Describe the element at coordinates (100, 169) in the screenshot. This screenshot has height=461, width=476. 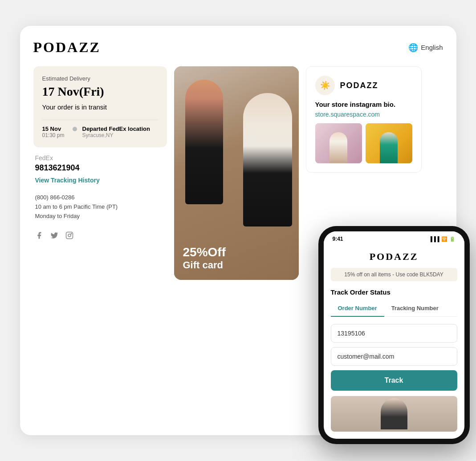
I see `carrier-section: FedEx 9813621904 View Tracking History` at that location.